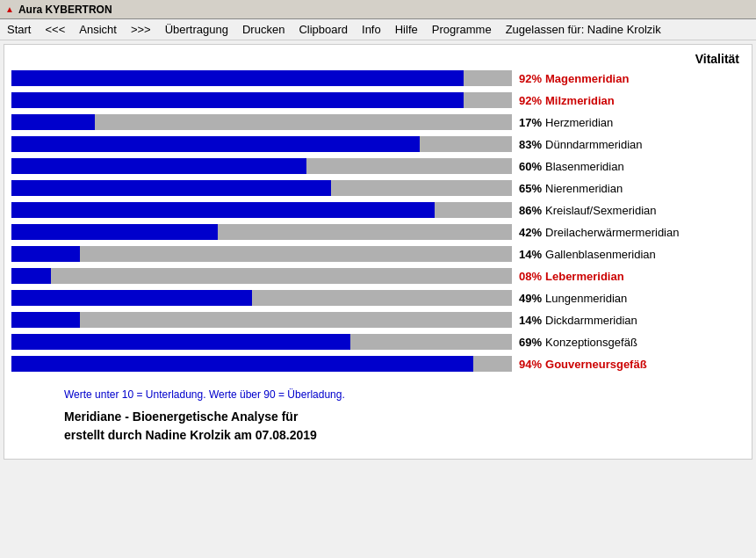 The height and width of the screenshot is (558, 756). I want to click on bar-label-2: 17%Herzmeridian, so click(622, 123).